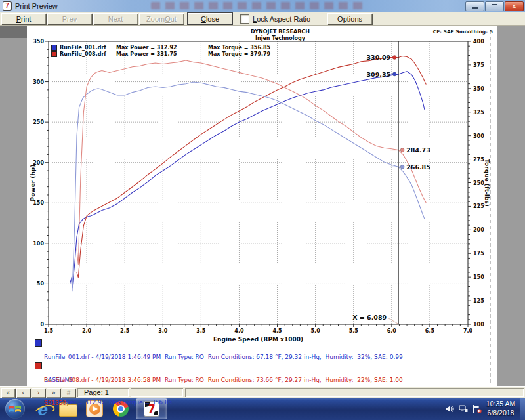 The height and width of the screenshot is (420, 525). I want to click on svg-text: 3.0, so click(163, 331).